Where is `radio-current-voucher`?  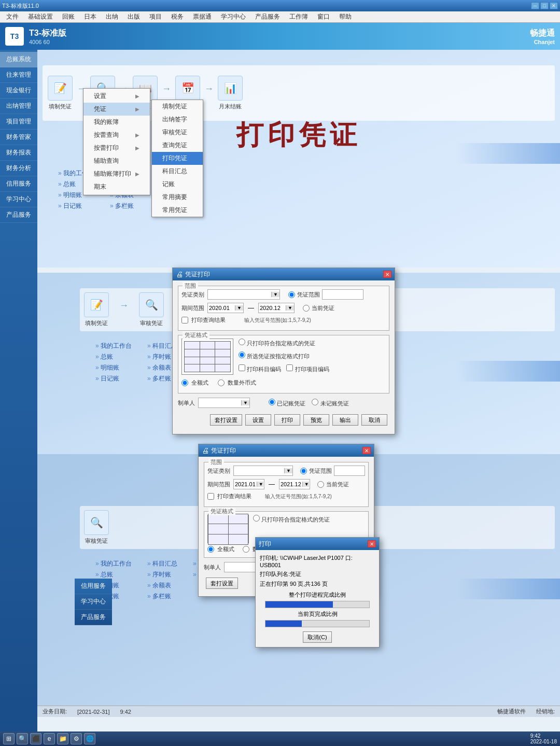
radio-current-voucher is located at coordinates (306, 308).